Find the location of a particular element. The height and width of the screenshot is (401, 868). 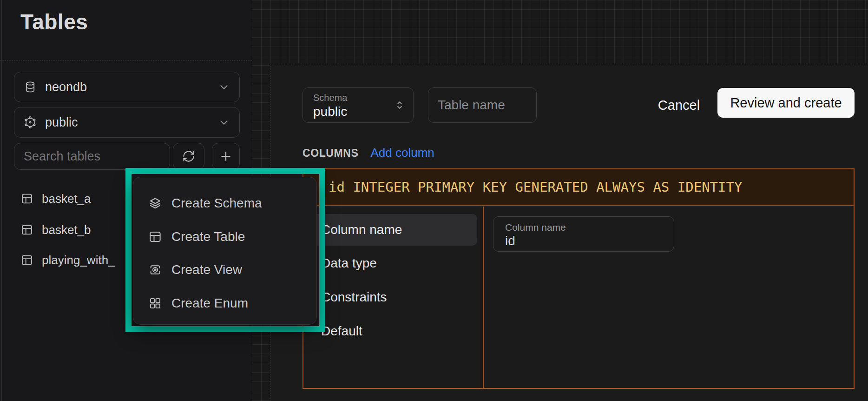

create-menu: Create Schema Create Table Create View C… is located at coordinates (225, 251).